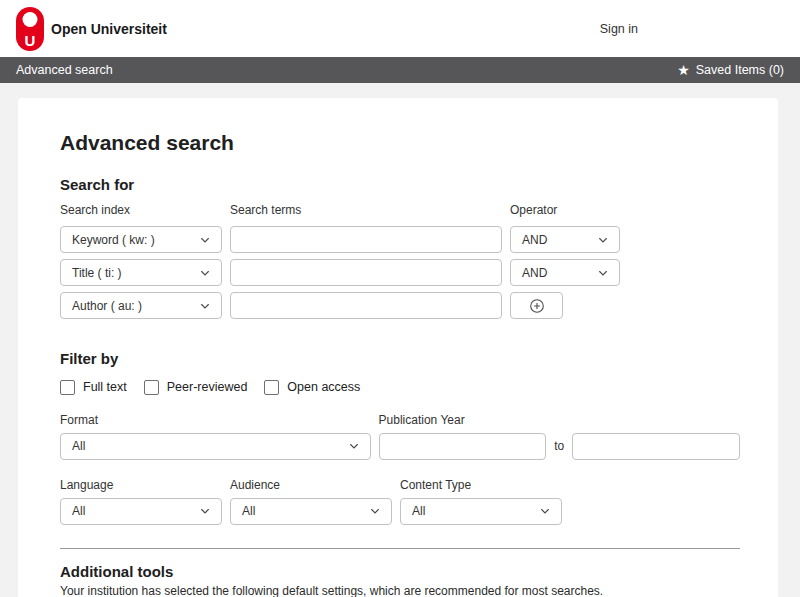  Describe the element at coordinates (141, 306) in the screenshot. I see `search-index-select-3: Author ( au: )` at that location.